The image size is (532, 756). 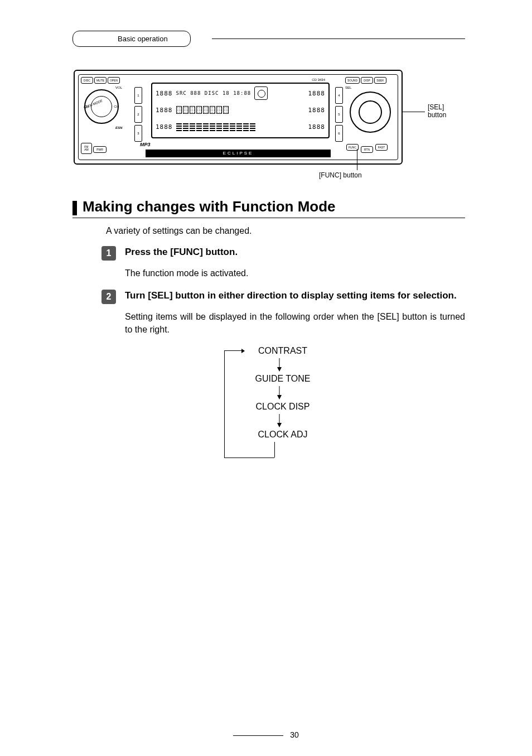 What do you see at coordinates (202, 110) in the screenshot?
I see `dot-grid` at bounding box center [202, 110].